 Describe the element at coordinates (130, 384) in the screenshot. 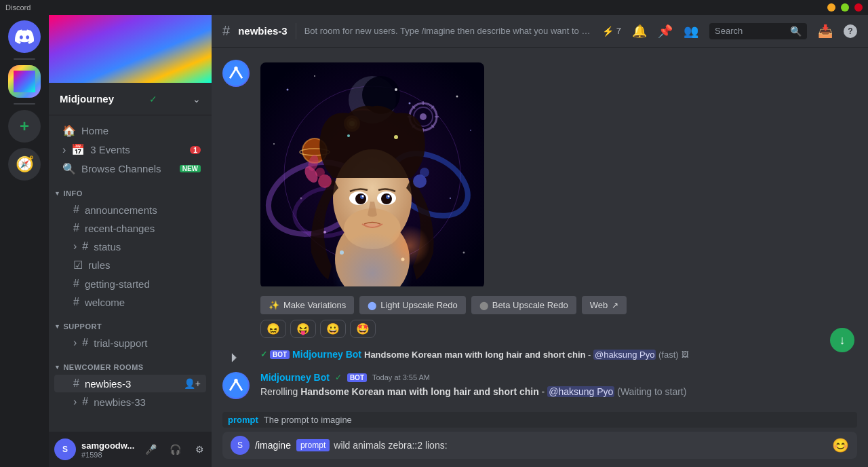

I see `channel-newbies-3: # newbies-3 👤+` at that location.